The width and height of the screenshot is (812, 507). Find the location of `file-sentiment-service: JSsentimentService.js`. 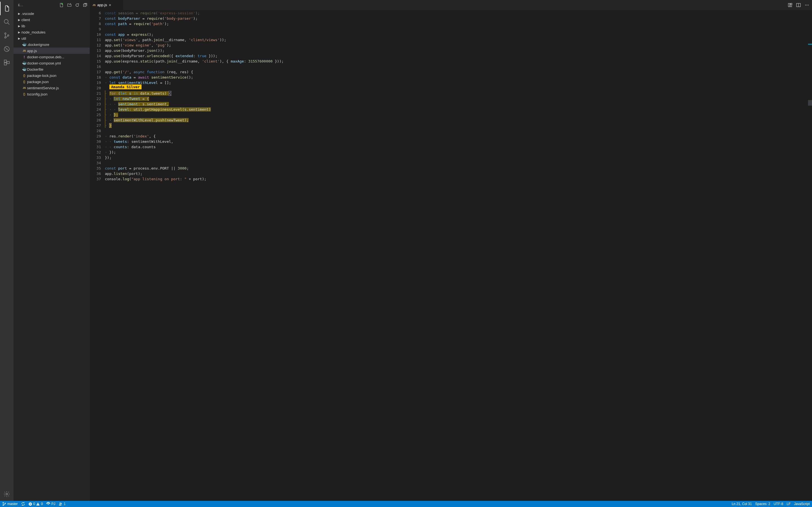

file-sentiment-service: JSsentimentService.js is located at coordinates (52, 88).